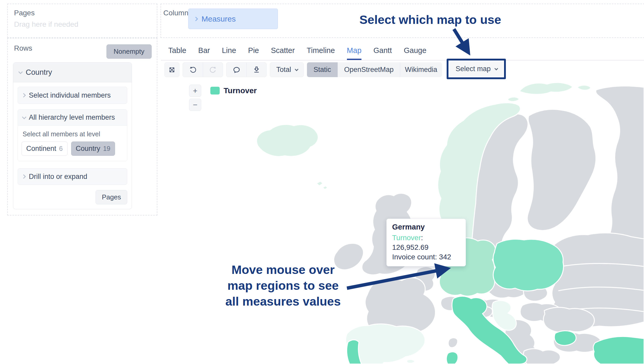 This screenshot has height=364, width=644. I want to click on map-legend: Turnover, so click(234, 91).